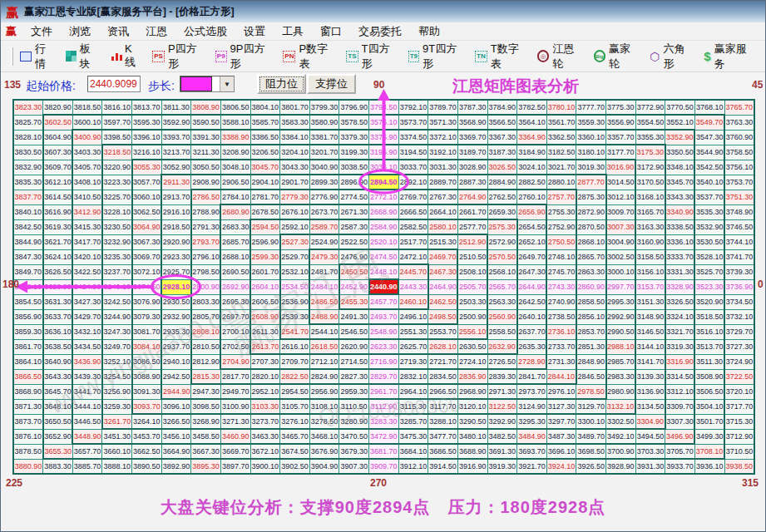 The height and width of the screenshot is (532, 766). What do you see at coordinates (532, 421) in the screenshot?
I see `grid-cell: 3295.30` at bounding box center [532, 421].